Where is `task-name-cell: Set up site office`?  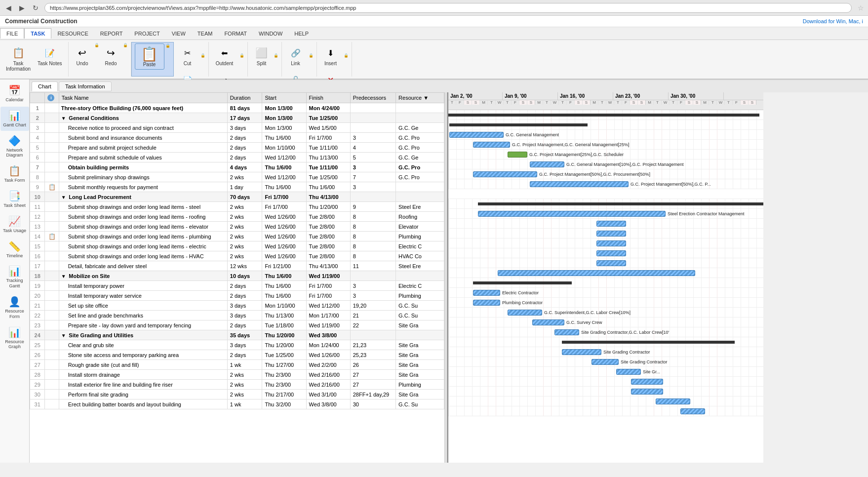 task-name-cell: Set up site office is located at coordinates (143, 306).